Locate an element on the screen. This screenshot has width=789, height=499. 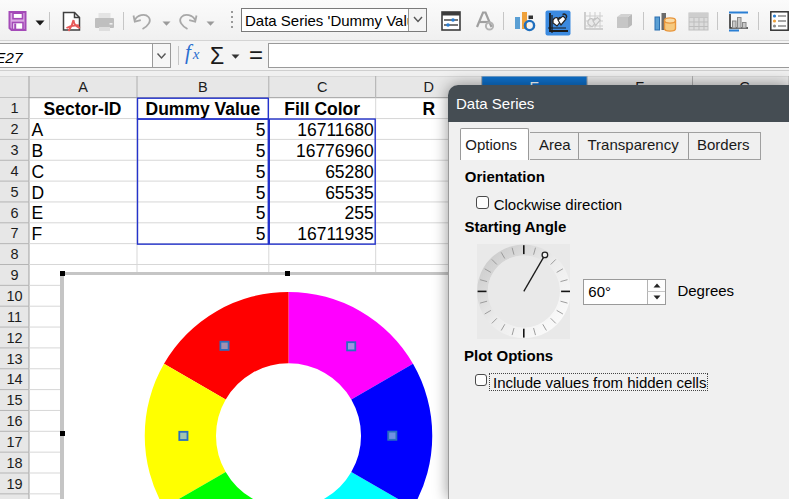
svg-text: 65280 is located at coordinates (350, 172).